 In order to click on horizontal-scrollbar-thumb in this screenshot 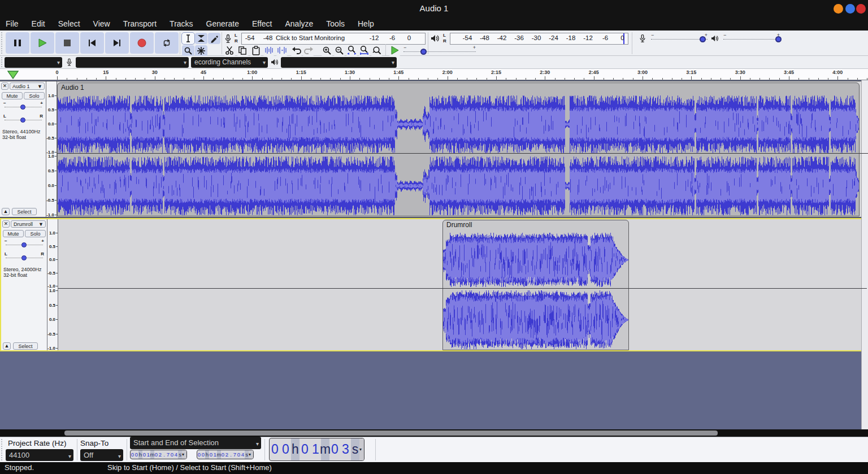, I will do `click(391, 433)`.